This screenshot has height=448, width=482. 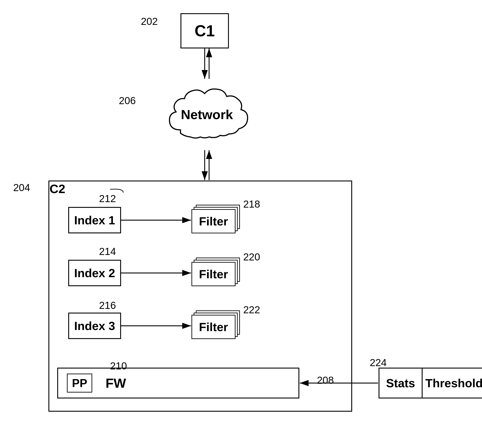 I want to click on threshold-box: Threshold, so click(x=452, y=383).